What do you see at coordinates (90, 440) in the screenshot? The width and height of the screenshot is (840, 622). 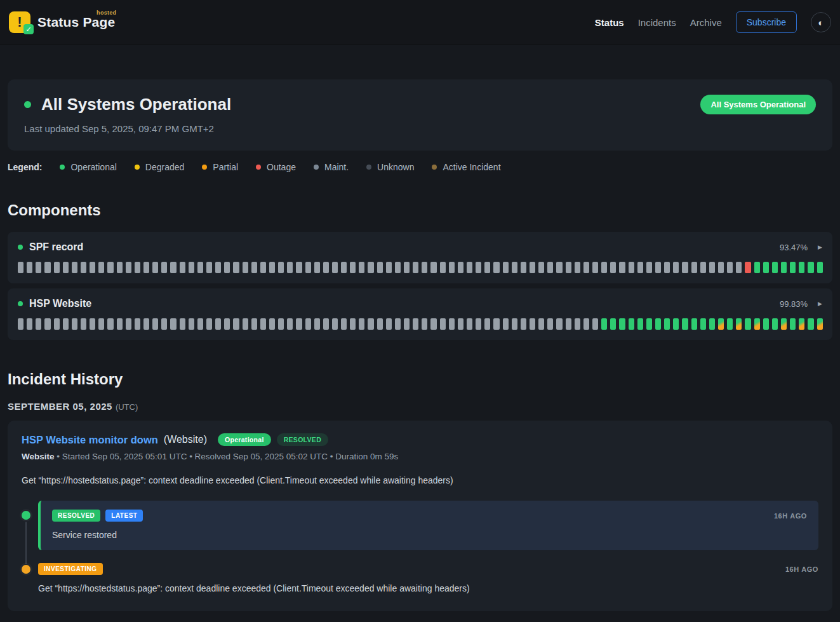 I see `incident-title-link: HSP Website monitor down` at bounding box center [90, 440].